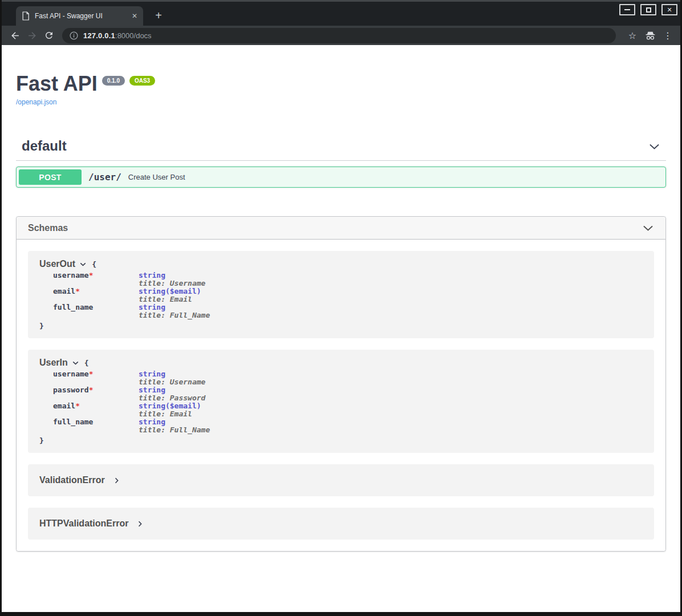  Describe the element at coordinates (57, 264) in the screenshot. I see `model-name: UserOut` at that location.